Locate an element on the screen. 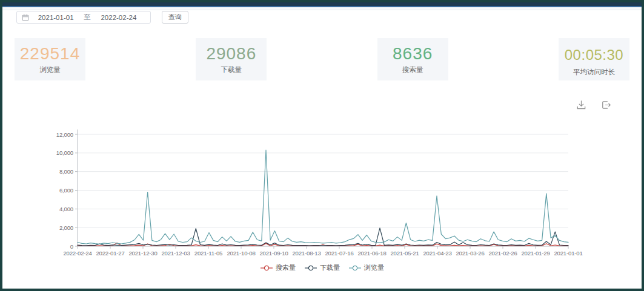  svg-text: 6,000 is located at coordinates (67, 190).